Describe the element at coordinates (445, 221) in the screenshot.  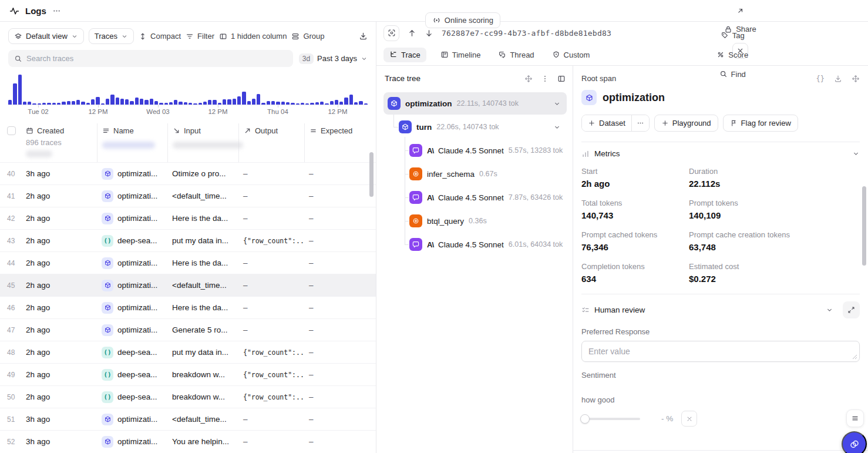
I see `span-name: btql_query` at that location.